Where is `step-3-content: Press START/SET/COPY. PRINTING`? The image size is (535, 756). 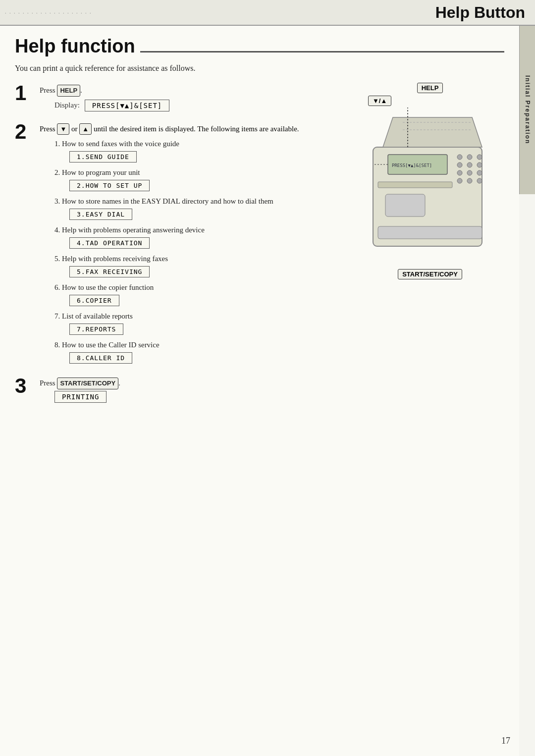
step-3-content: Press START/SET/COPY. PRINTING is located at coordinates (193, 388).